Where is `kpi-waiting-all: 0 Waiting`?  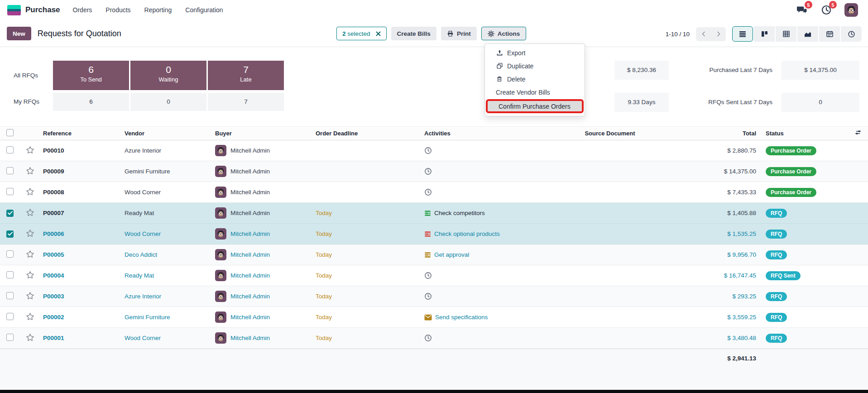 kpi-waiting-all: 0 Waiting is located at coordinates (168, 75).